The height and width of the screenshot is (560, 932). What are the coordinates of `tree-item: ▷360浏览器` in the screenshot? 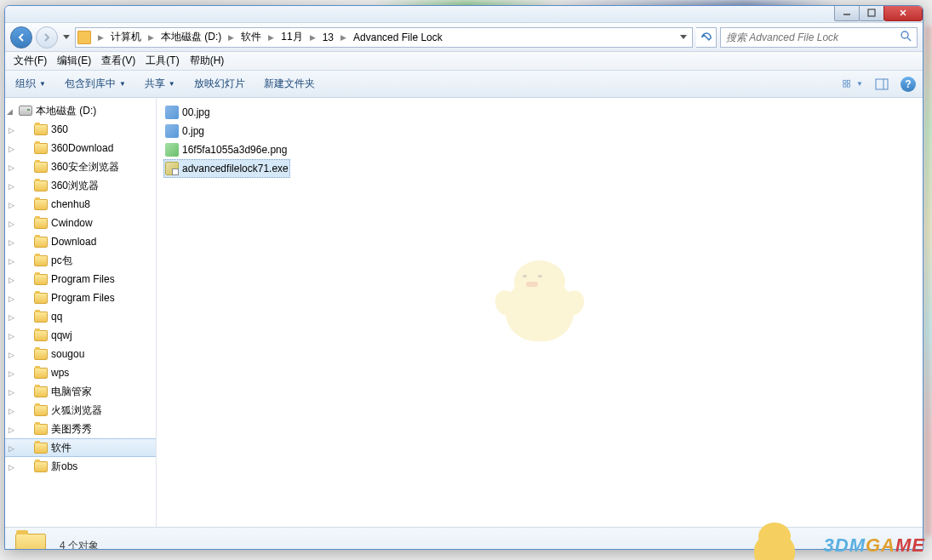 It's located at (80, 186).